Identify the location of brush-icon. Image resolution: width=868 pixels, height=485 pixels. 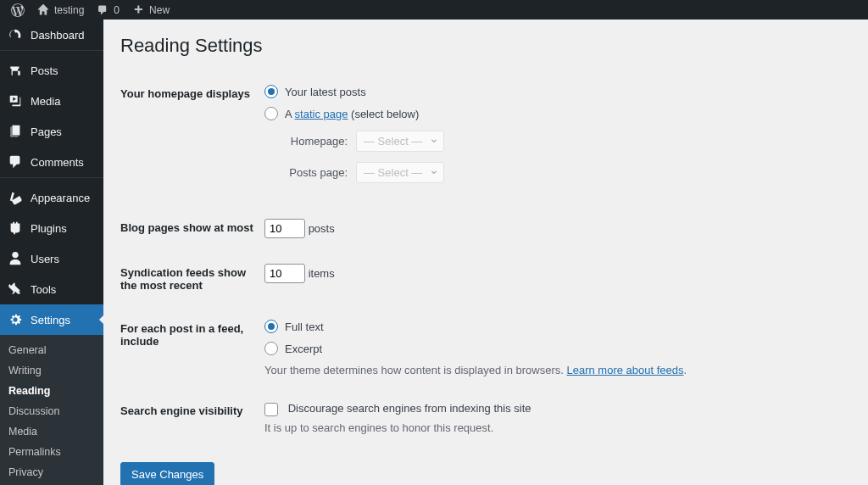
(15, 198).